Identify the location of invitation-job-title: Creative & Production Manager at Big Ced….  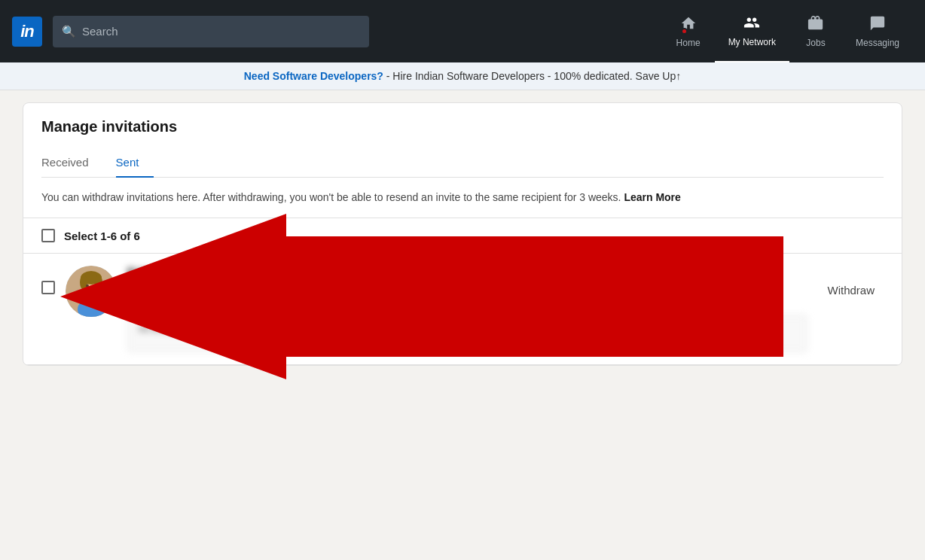
(467, 288).